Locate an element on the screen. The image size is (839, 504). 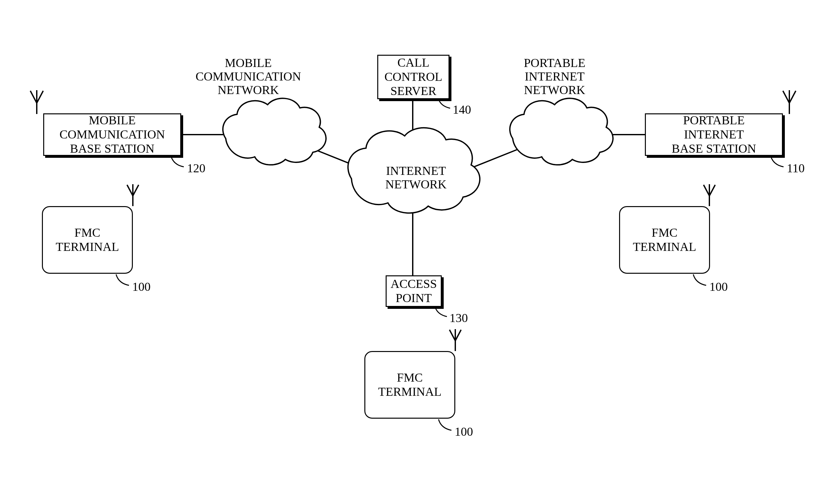
ref-100-left: 100 is located at coordinates (141, 287).